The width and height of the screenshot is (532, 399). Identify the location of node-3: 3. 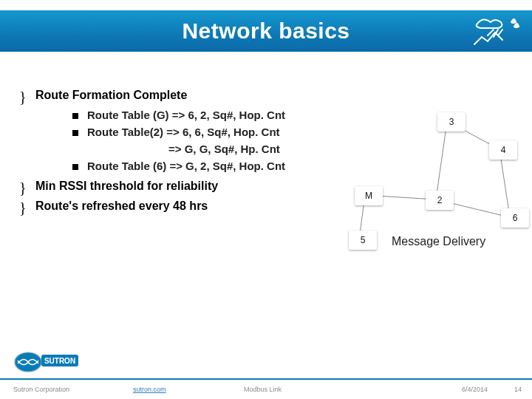
(451, 122).